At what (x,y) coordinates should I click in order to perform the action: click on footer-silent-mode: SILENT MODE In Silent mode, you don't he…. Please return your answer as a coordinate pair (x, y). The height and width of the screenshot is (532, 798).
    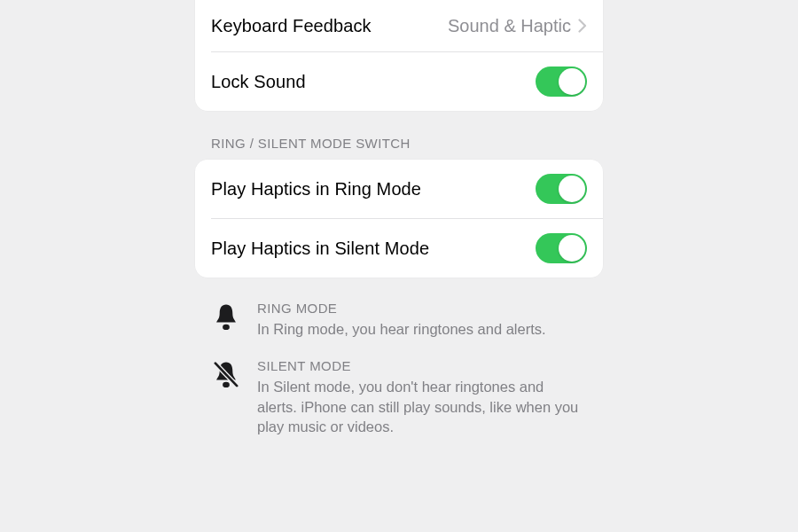
    Looking at the image, I should click on (399, 395).